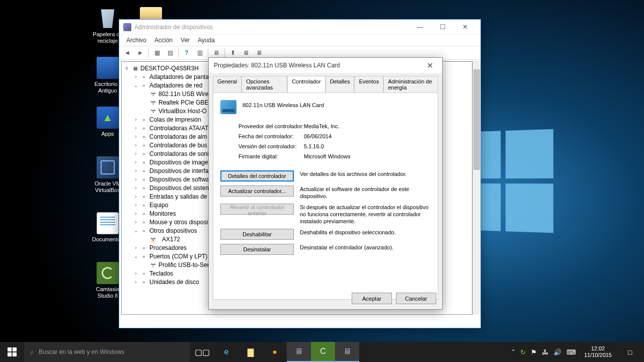 This screenshot has height=362, width=644. Describe the element at coordinates (153, 103) in the screenshot. I see `device-category-icon: 🝖` at that location.